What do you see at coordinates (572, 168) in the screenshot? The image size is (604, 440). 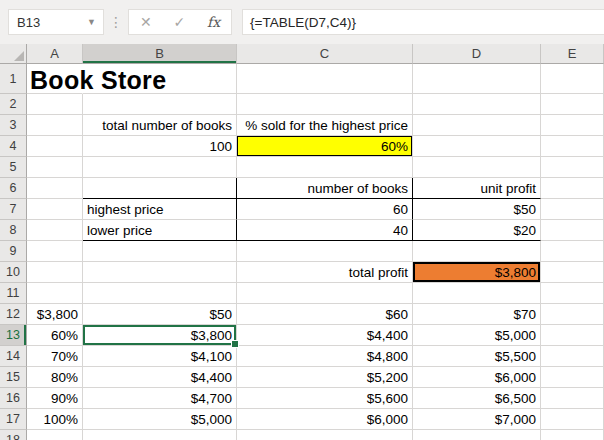 I see `cell-E5` at bounding box center [572, 168].